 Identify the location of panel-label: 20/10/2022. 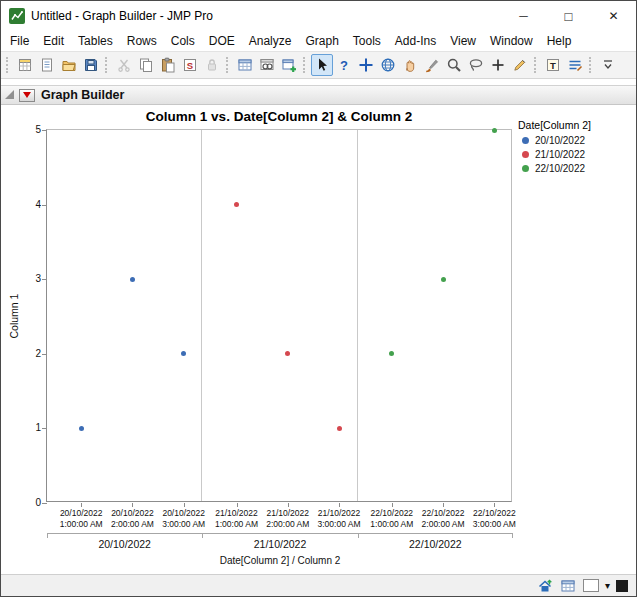
(124, 544).